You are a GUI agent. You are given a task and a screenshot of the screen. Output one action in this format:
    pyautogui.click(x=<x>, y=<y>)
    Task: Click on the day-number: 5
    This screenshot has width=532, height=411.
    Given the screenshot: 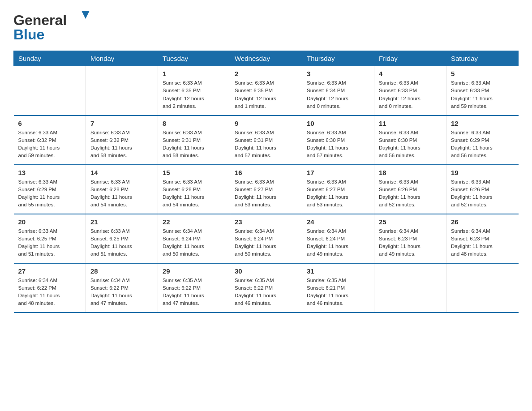 What is the action you would take?
    pyautogui.click(x=483, y=73)
    